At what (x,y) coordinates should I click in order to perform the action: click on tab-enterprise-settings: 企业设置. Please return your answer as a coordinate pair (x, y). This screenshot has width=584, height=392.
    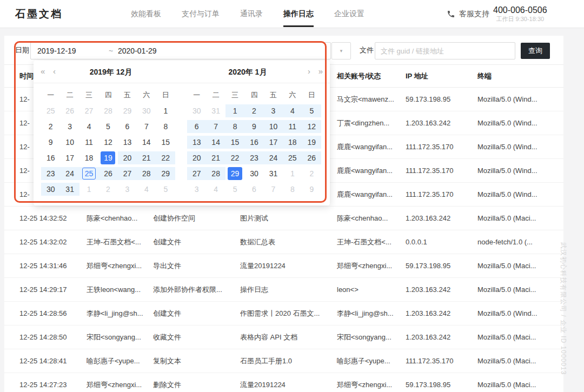
    Looking at the image, I should click on (349, 14).